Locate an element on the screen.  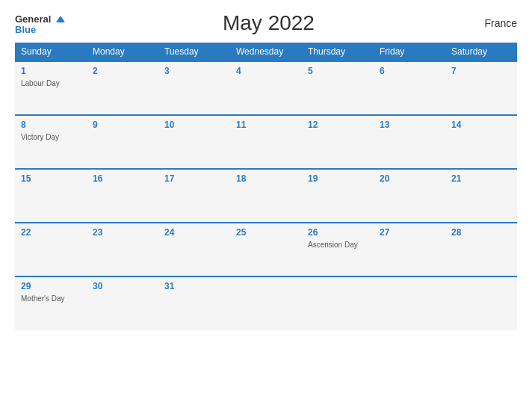
logo-triangle-icon is located at coordinates (61, 19).